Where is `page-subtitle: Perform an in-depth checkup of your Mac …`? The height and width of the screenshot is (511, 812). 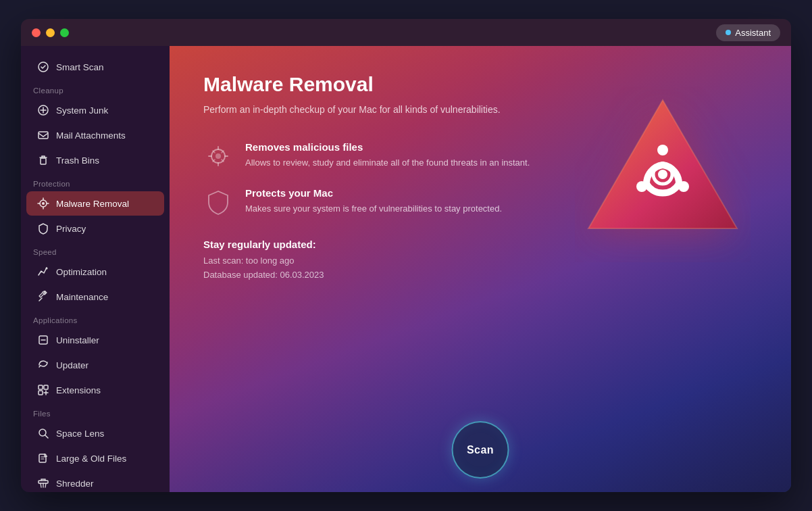
page-subtitle: Perform an in-depth checkup of your Mac … is located at coordinates (379, 110).